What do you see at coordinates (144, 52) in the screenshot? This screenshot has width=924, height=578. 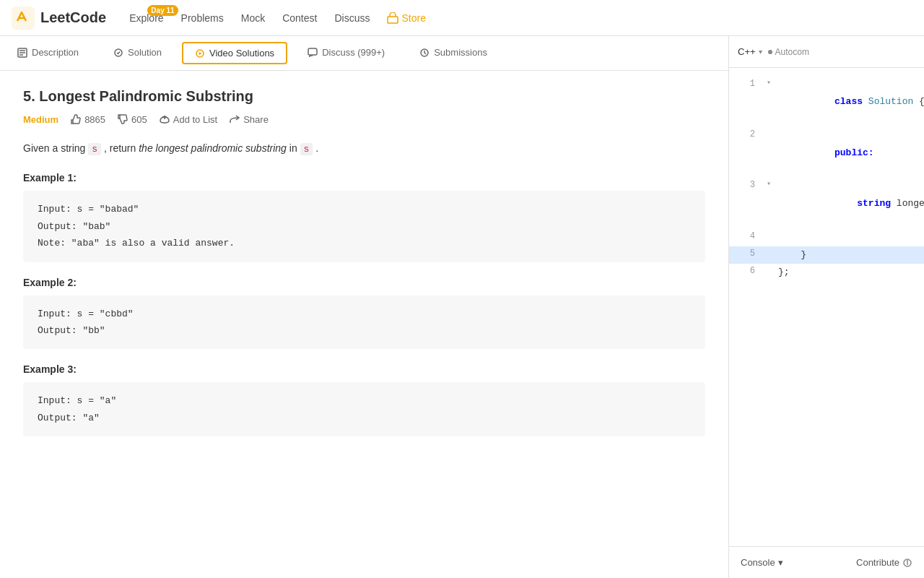 I see `solution-tab-label: Solution` at bounding box center [144, 52].